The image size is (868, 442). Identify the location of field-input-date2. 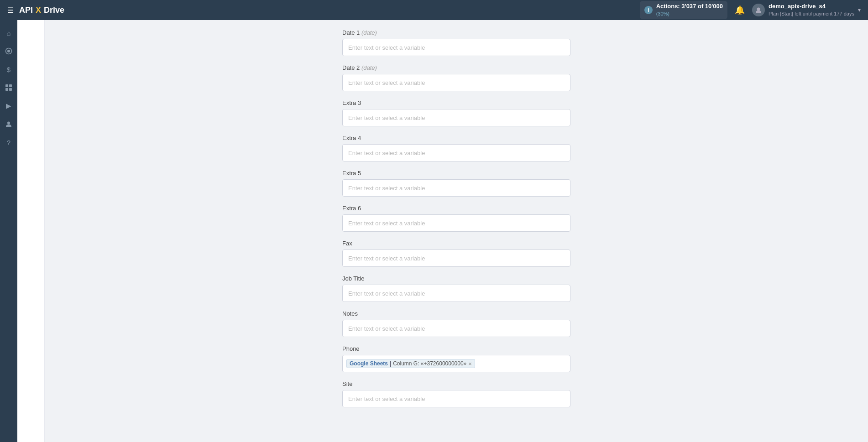
(456, 83).